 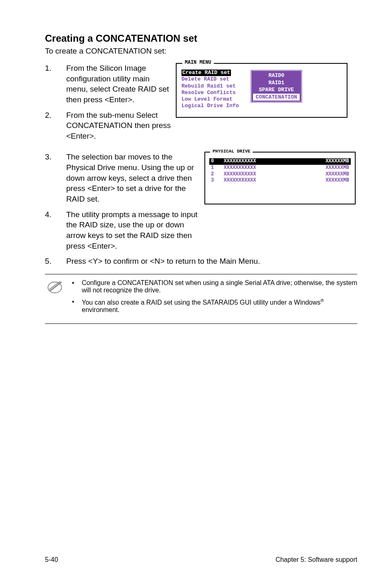 What do you see at coordinates (210, 99) in the screenshot?
I see `bios-menu-item: Low Level Format` at bounding box center [210, 99].